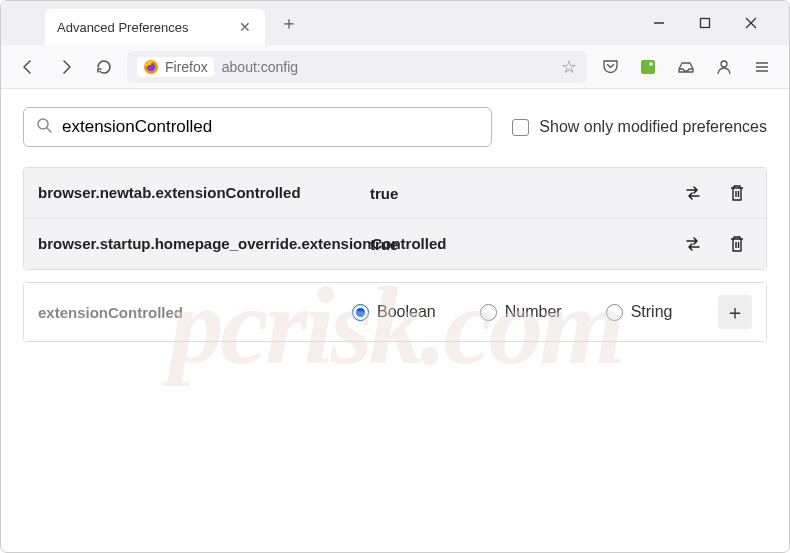  I want to click on extension-icon, so click(648, 67).